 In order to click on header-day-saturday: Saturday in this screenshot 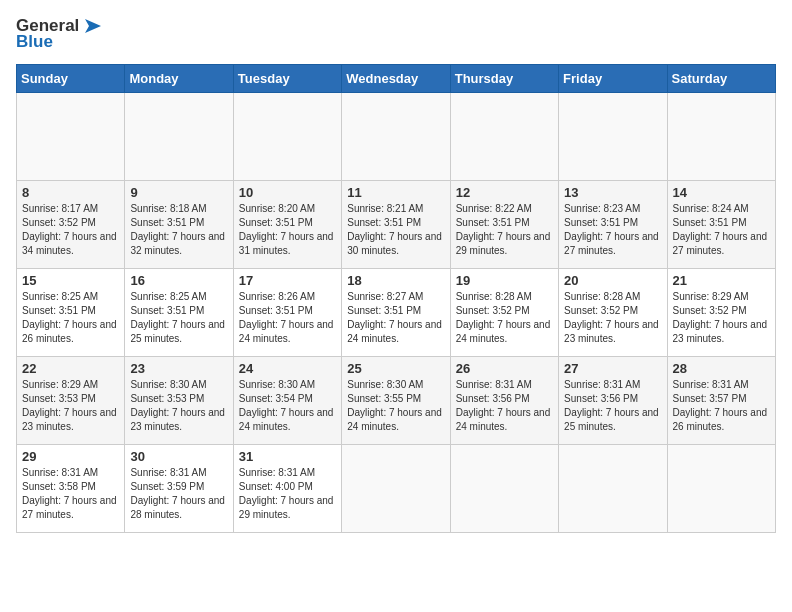, I will do `click(721, 79)`.